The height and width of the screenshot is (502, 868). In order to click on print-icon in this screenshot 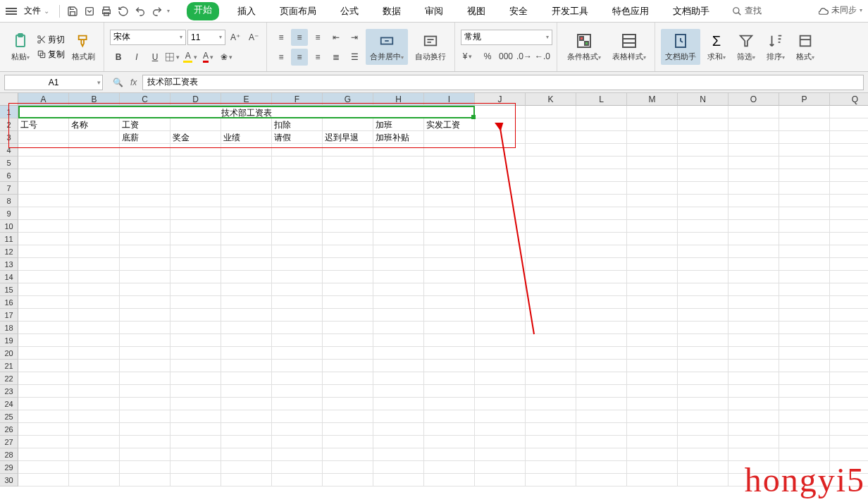, I will do `click(106, 11)`.